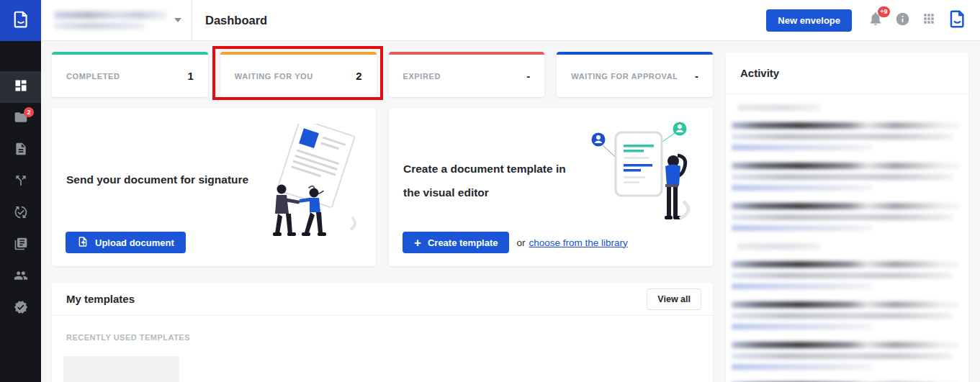 The image size is (980, 382). I want to click on workspace-selector, so click(117, 20).